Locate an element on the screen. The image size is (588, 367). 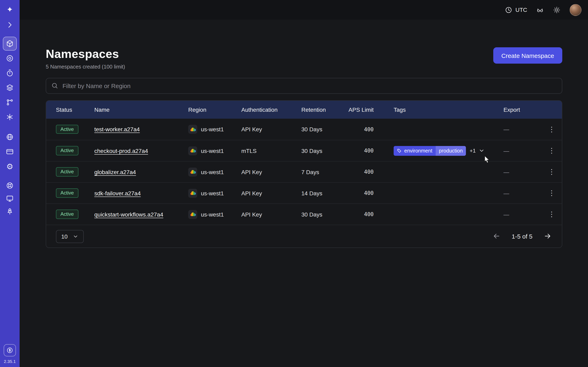
gear-icon: ⚙ is located at coordinates (10, 166).